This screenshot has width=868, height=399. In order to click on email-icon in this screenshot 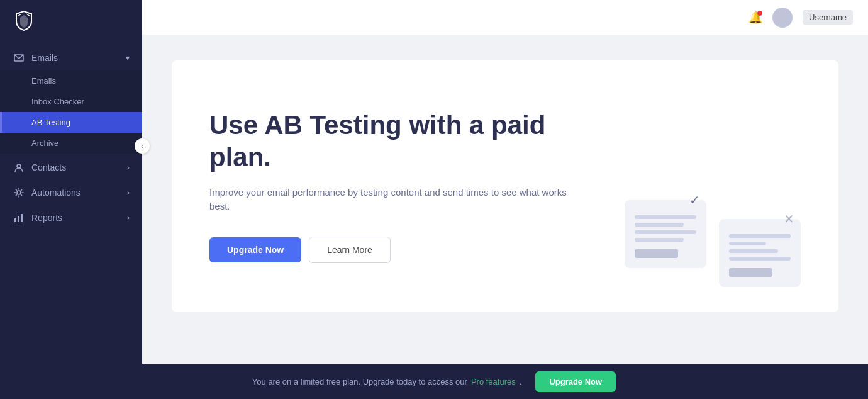, I will do `click(19, 58)`.